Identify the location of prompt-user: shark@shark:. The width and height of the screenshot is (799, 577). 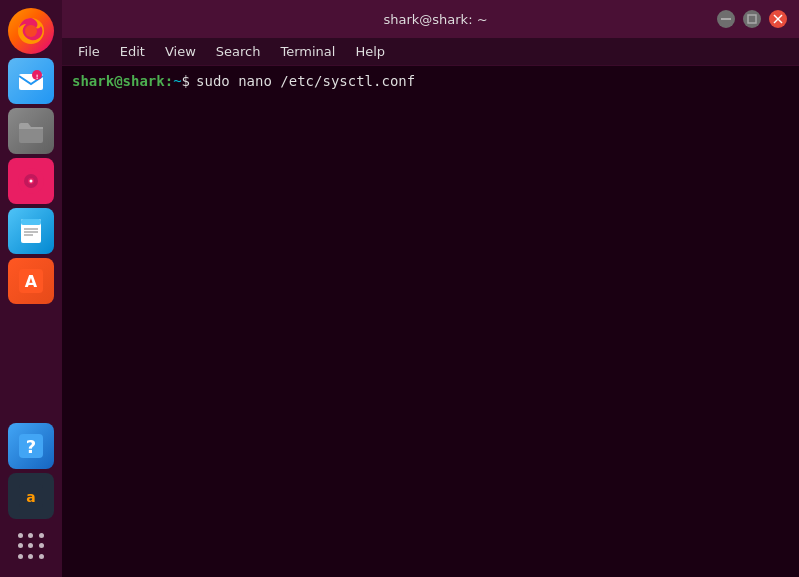
(122, 82).